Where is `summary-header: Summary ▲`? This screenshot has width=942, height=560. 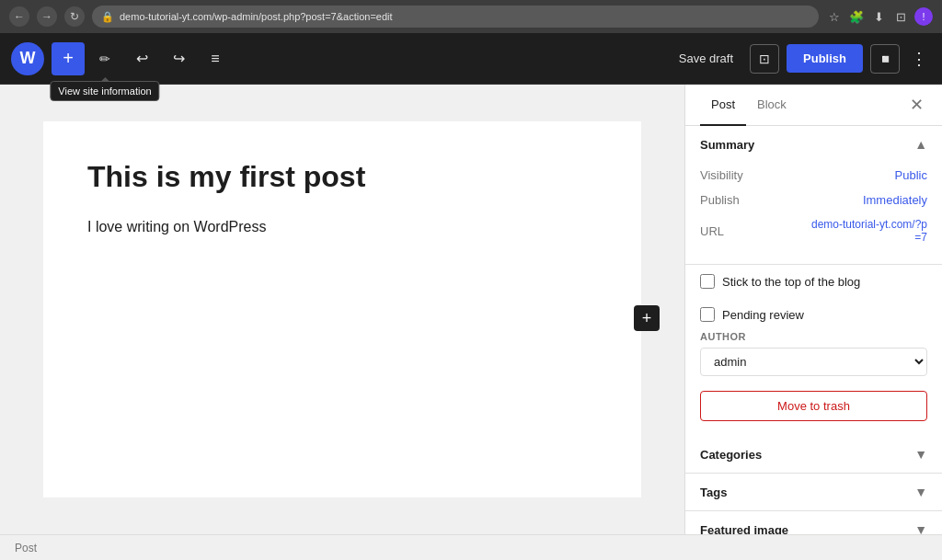 summary-header: Summary ▲ is located at coordinates (813, 144).